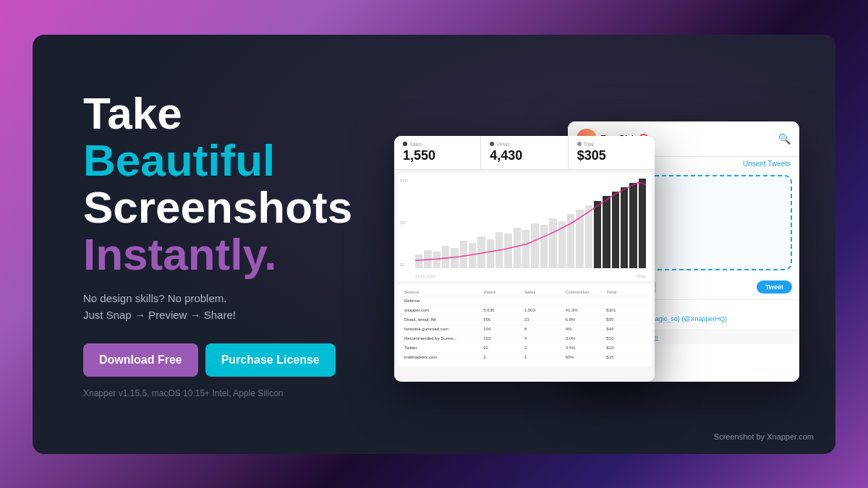 This screenshot has width=868, height=488. I want to click on row-rec-conv: 3.0%, so click(584, 338).